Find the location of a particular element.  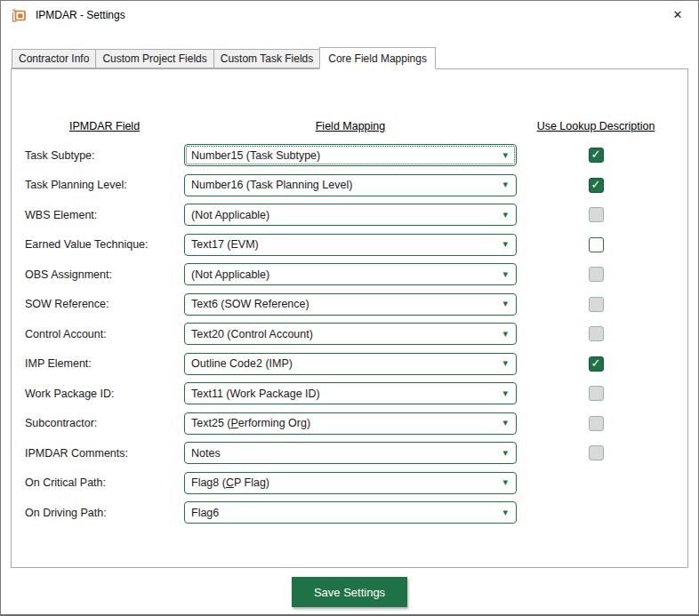

field-label: IPMDAR Comments: is located at coordinates (105, 453).